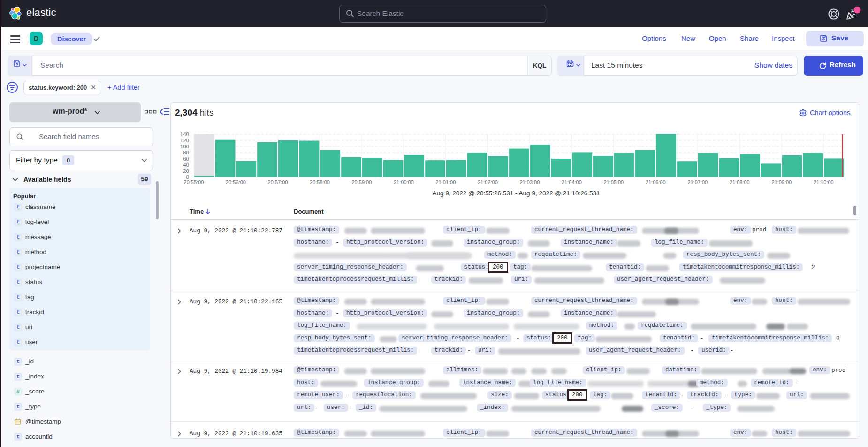 The width and height of the screenshot is (868, 447). Describe the element at coordinates (186, 153) in the screenshot. I see `svg-text: 80` at that location.